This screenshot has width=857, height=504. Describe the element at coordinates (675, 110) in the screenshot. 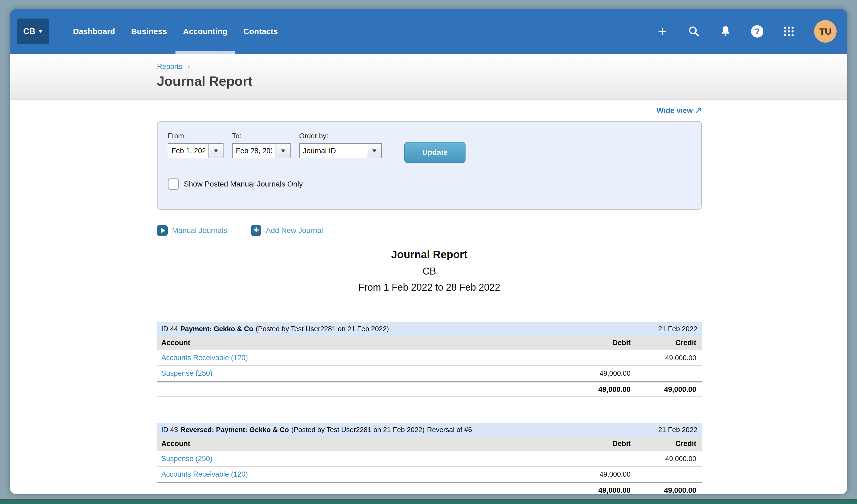

I see `wide-view-label: Wide view` at that location.